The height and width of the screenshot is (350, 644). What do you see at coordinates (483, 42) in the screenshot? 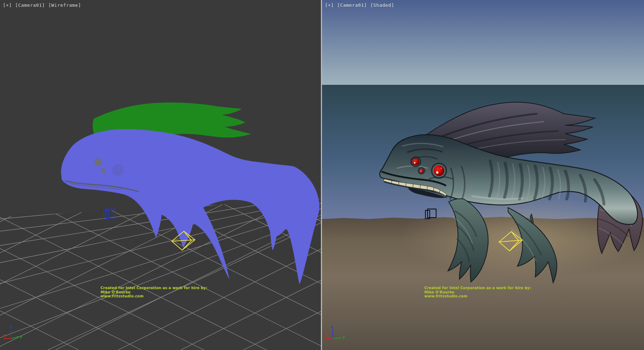
I see `sky-gradient` at bounding box center [483, 42].